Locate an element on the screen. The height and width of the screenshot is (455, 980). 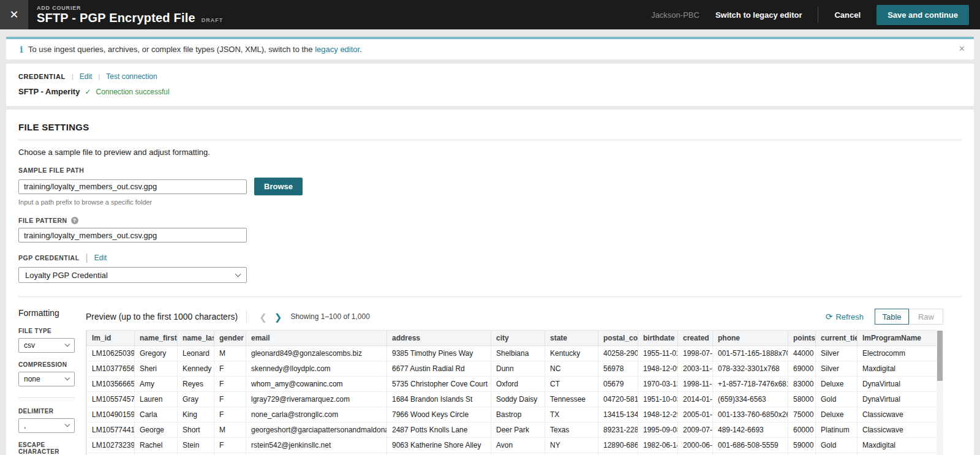
legacy-editor-link: legacy editor is located at coordinates (337, 49).